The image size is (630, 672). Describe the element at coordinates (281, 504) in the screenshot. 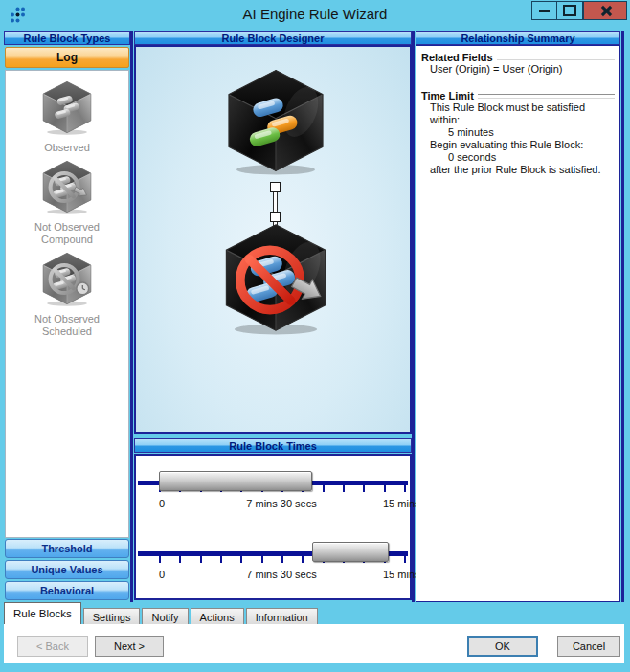

I see `slider-1-label-mid: 7 mins 30 secs` at that location.